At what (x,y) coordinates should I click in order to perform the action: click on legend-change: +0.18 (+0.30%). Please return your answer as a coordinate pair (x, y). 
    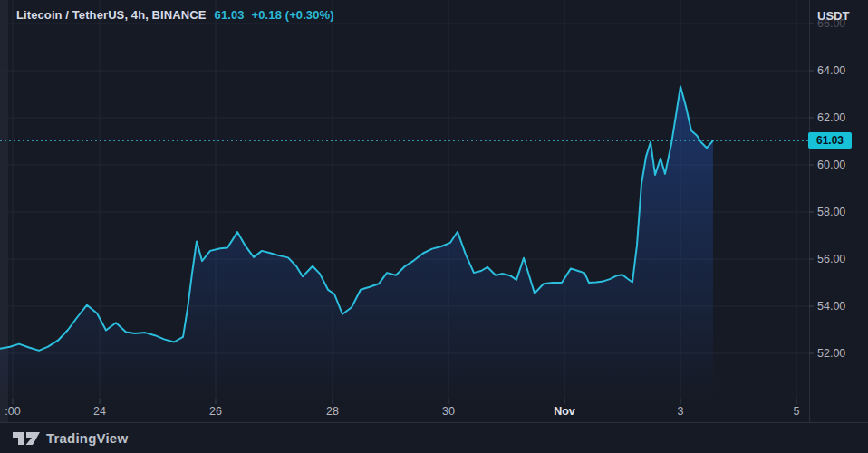
    Looking at the image, I should click on (294, 14).